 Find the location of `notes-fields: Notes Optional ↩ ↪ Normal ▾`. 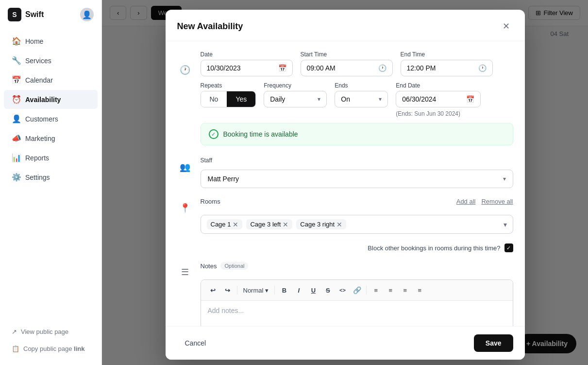

notes-fields: Notes Optional ↩ ↪ Normal ▾ is located at coordinates (357, 294).